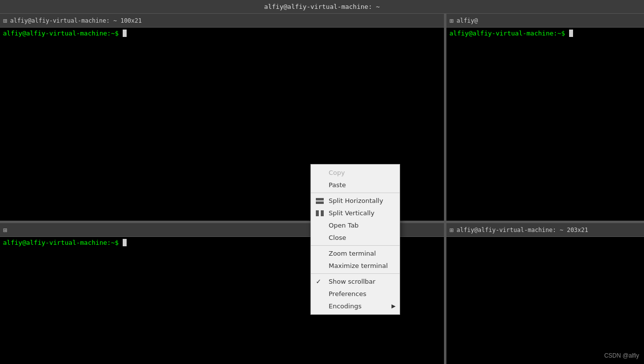  Describe the element at coordinates (355, 237) in the screenshot. I see `menu-item-close: Close` at that location.